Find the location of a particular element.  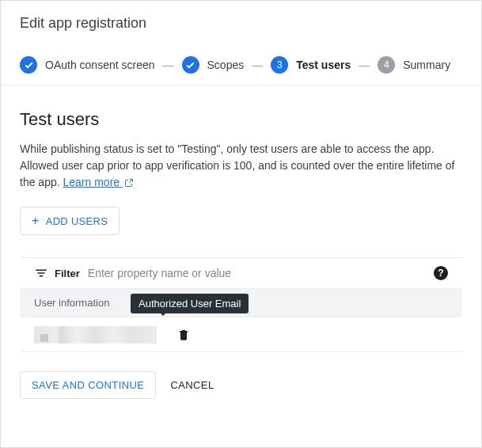

section-title: Test users is located at coordinates (241, 120).